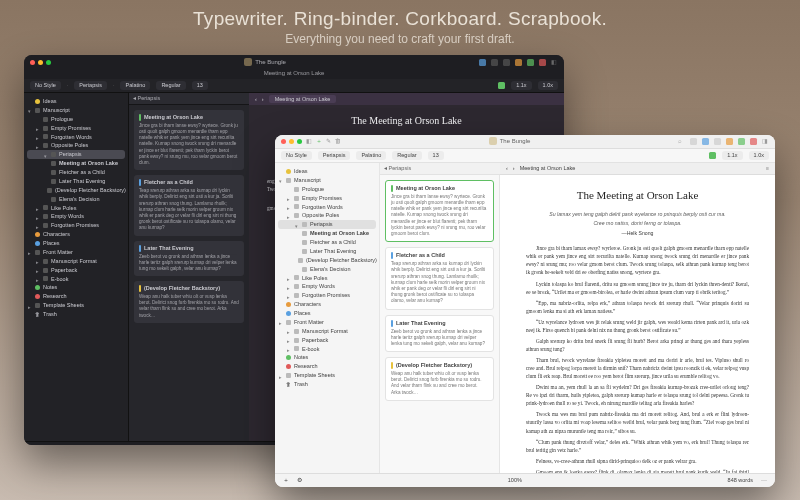 This screenshot has width=800, height=500. I want to click on inspector-icon: ◧, so click(554, 62).